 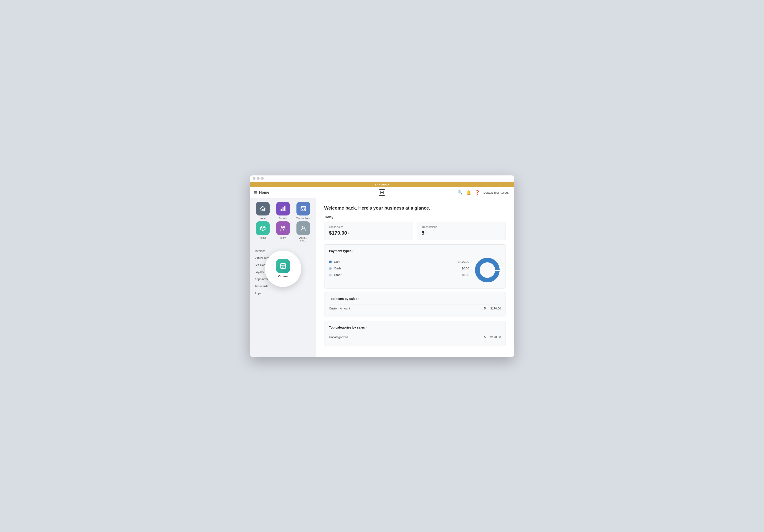 What do you see at coordinates (415, 266) in the screenshot?
I see `payment-types-card: Payment types › Card $170.00 Cash $0` at bounding box center [415, 266].